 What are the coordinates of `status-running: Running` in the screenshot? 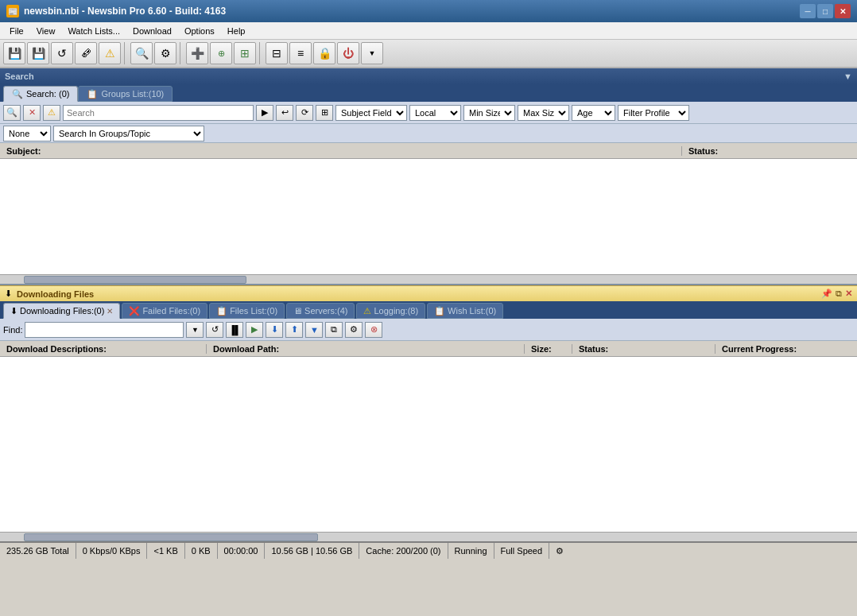 It's located at (471, 551).